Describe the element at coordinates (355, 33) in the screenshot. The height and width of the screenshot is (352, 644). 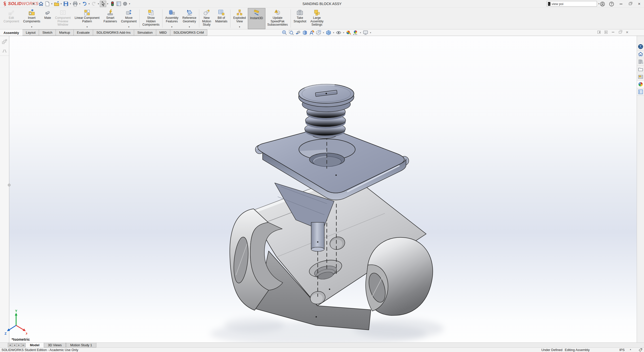
I see `apply-scene-button` at that location.